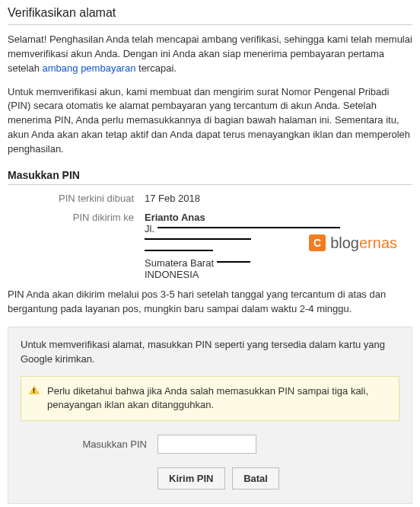  What do you see at coordinates (278, 218) in the screenshot?
I see `address-name: Erianto Anas` at bounding box center [278, 218].